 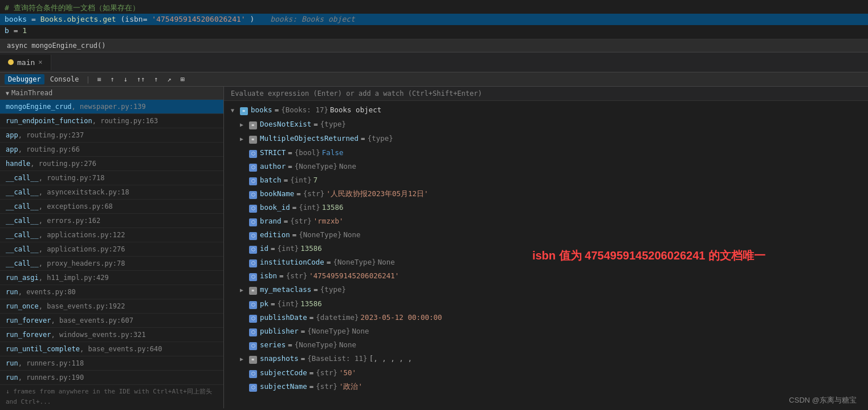 I want to click on stack-file: , windows_events.py:321, so click(x=98, y=335).